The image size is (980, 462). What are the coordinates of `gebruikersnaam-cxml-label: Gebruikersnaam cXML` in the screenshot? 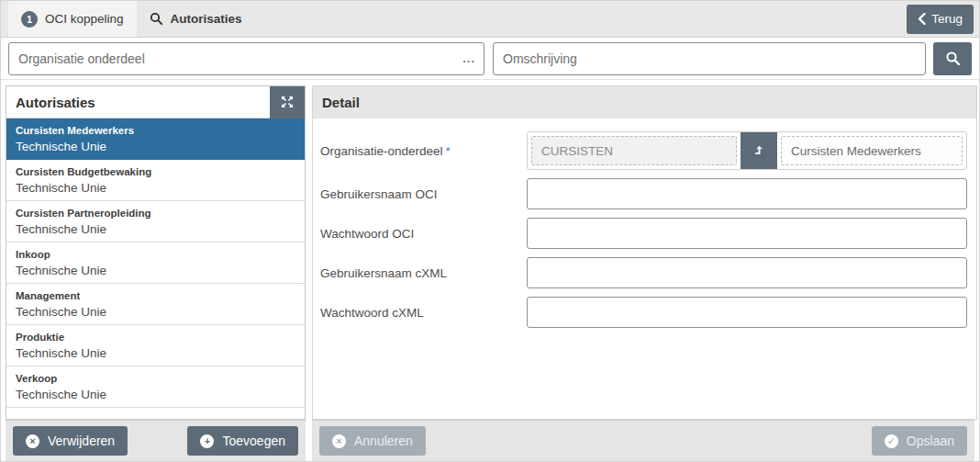 It's located at (424, 274).